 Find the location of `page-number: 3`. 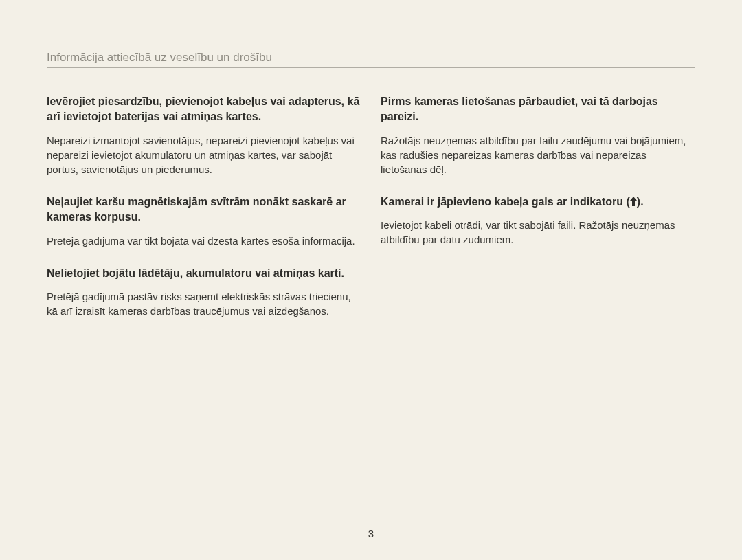

page-number: 3 is located at coordinates (371, 533).